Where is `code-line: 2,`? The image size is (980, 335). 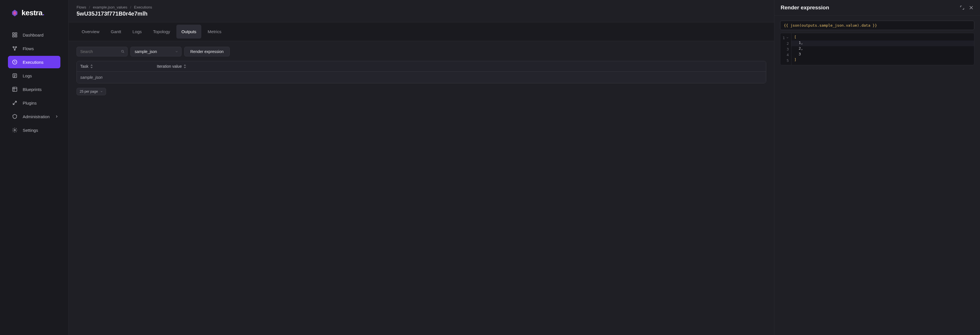
code-line: 2, is located at coordinates (799, 48).